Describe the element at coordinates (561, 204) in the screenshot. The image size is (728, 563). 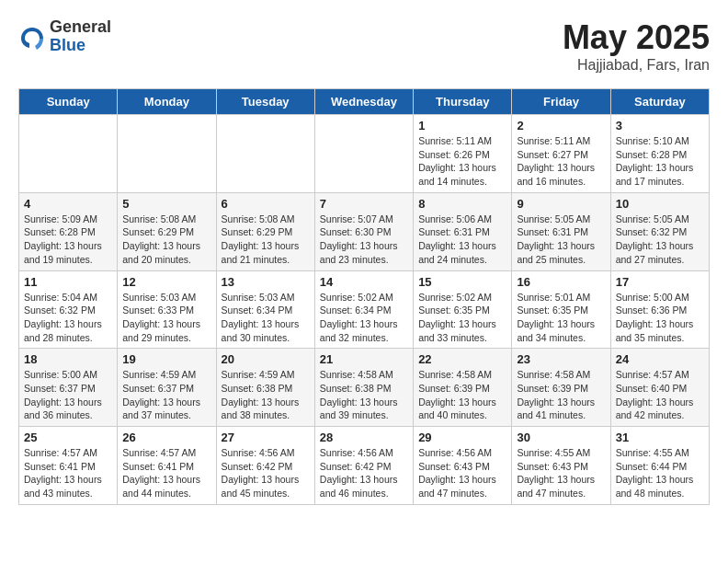
I see `day-number: 9` at that location.